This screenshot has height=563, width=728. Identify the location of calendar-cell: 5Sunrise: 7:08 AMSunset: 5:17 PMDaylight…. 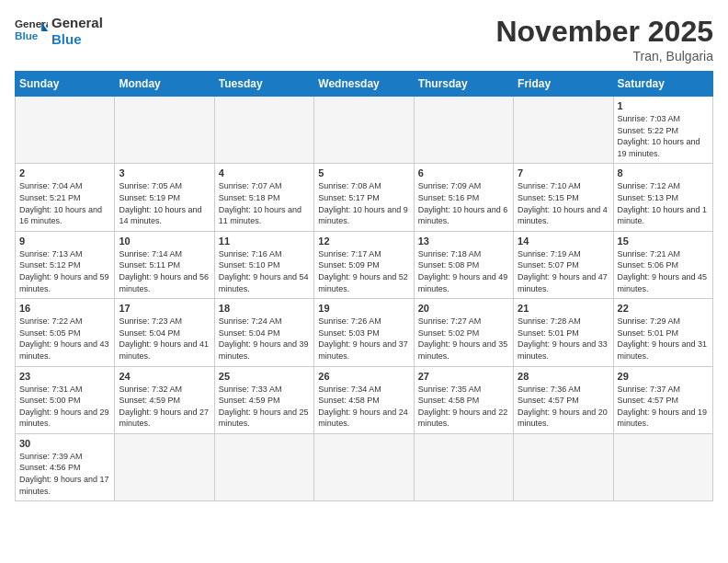
(364, 197).